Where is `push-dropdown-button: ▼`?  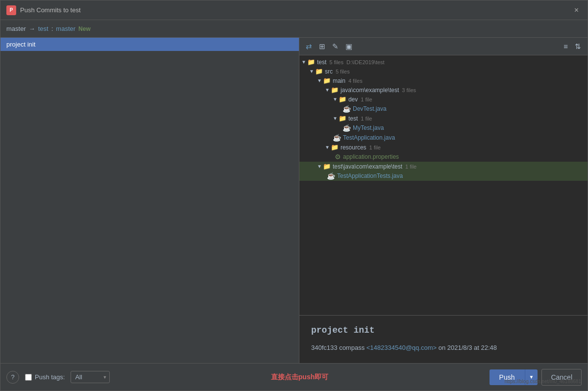 push-dropdown-button: ▼ is located at coordinates (531, 377).